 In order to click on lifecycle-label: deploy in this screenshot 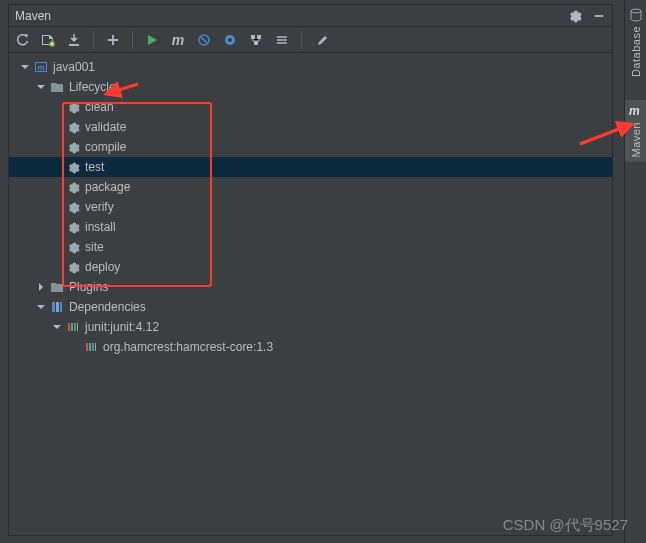, I will do `click(102, 267)`.